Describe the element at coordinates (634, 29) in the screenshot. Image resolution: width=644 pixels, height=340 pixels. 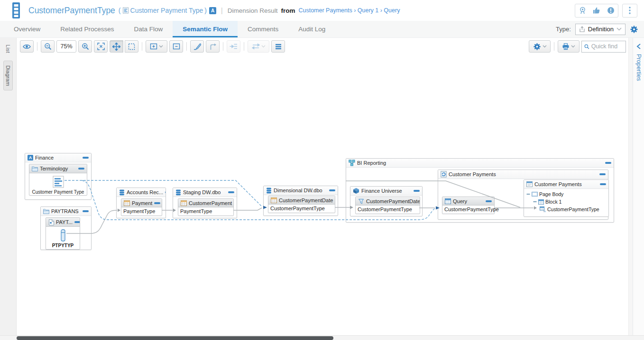
I see `page-settings-gear-icon` at that location.